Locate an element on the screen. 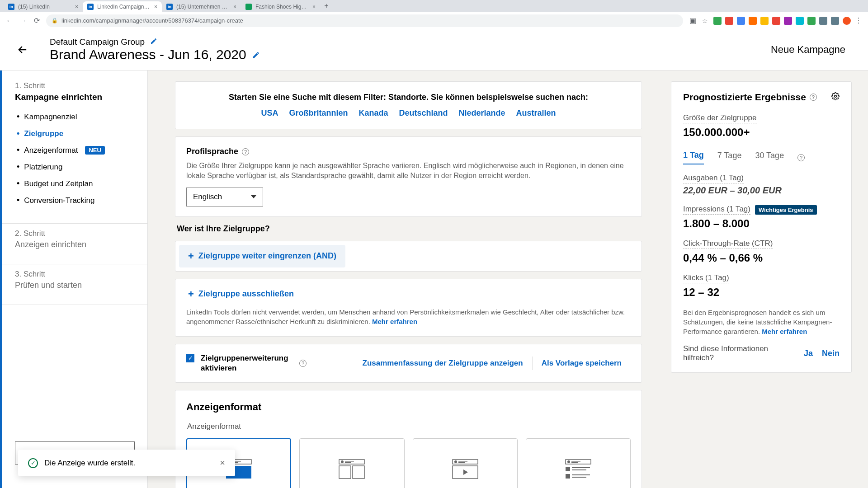  helpful-no-button: Nein is located at coordinates (831, 353).